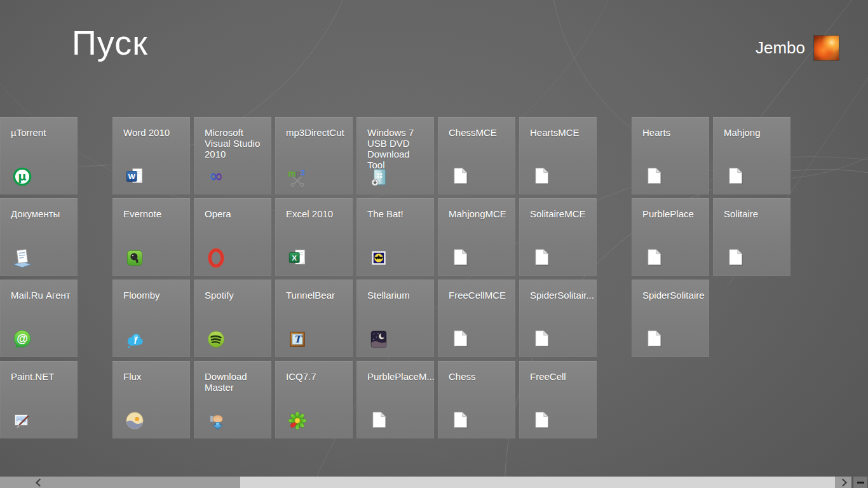 This screenshot has height=488, width=868. What do you see at coordinates (860, 483) in the screenshot?
I see `minus-icon` at bounding box center [860, 483].